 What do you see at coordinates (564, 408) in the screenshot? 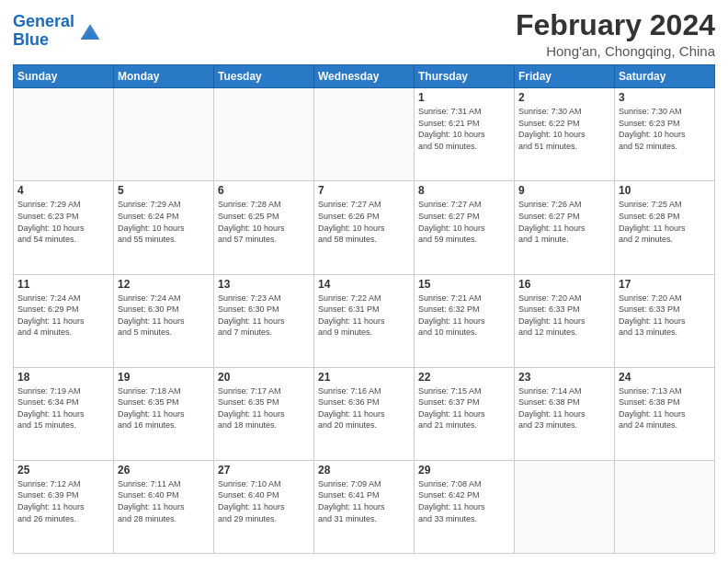
I see `day-info: Sunrise: 7:14 AM Sunset: 6:38 PM Dayligh…` at bounding box center [564, 408].